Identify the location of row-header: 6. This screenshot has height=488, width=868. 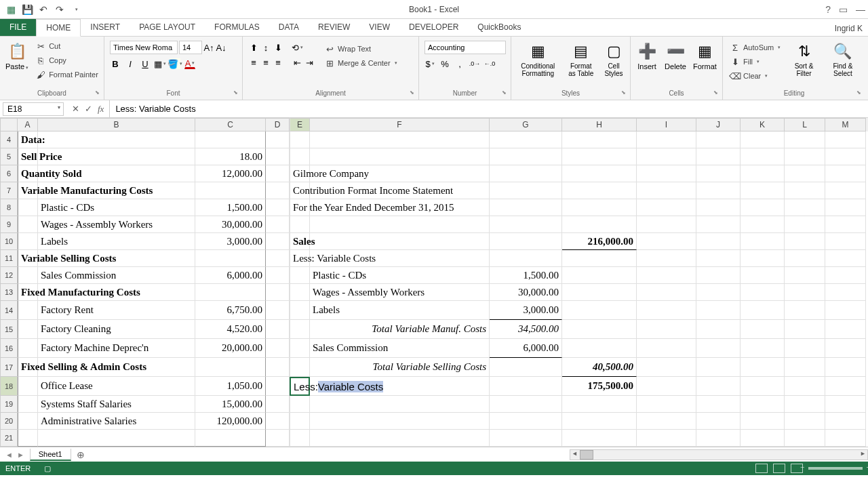
(9, 174).